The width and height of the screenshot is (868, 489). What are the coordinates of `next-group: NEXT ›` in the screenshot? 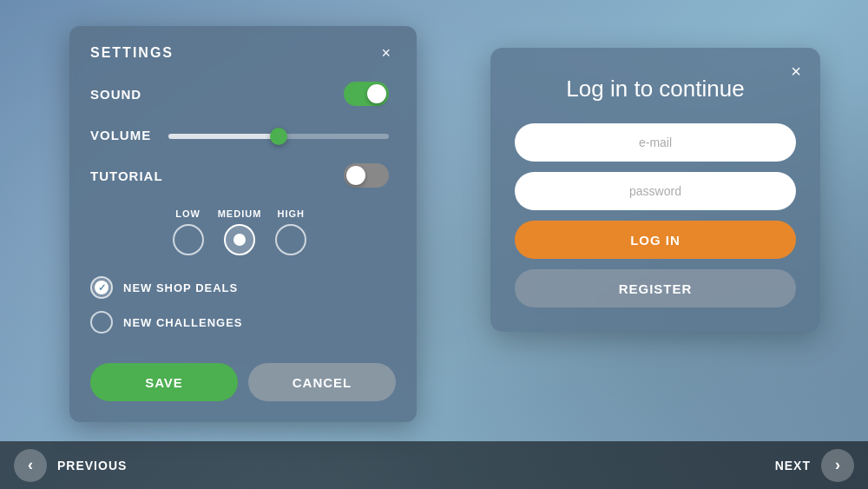 It's located at (814, 466).